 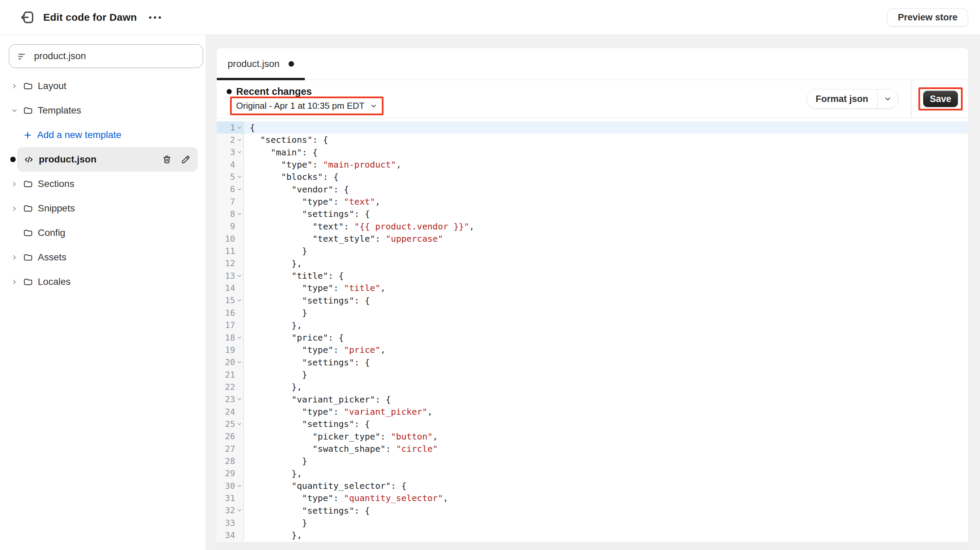 What do you see at coordinates (593, 362) in the screenshot?
I see `code-line: 20 "settings": {` at bounding box center [593, 362].